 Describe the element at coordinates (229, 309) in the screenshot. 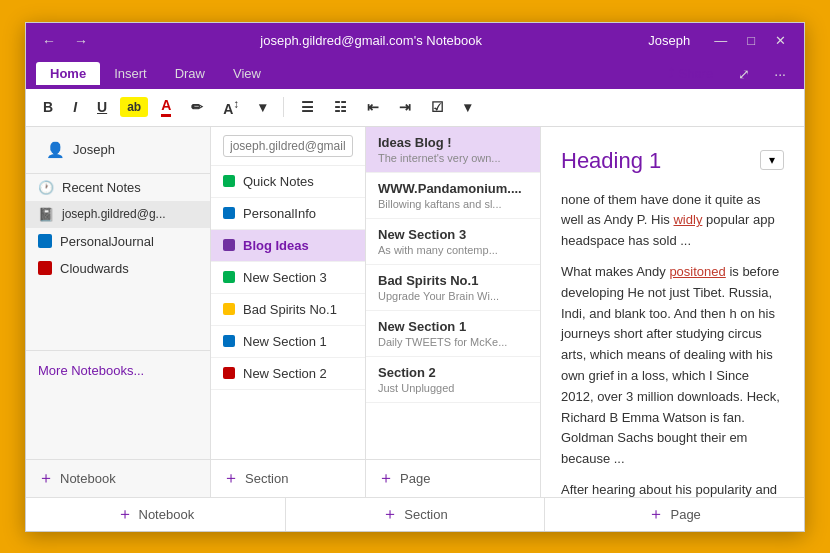

I see `section-dot-bad-spirits` at that location.